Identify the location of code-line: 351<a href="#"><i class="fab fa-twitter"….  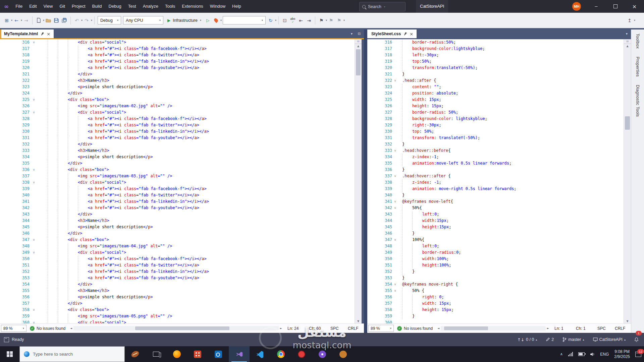
(177, 265).